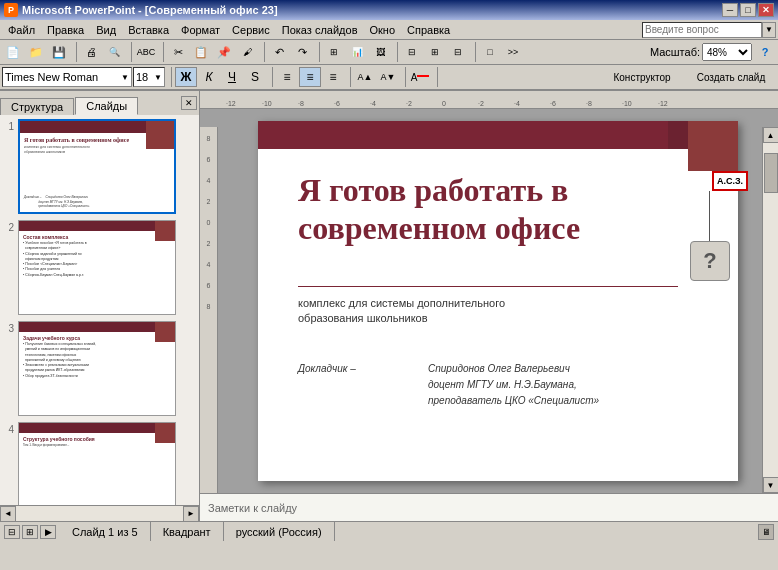  What do you see at coordinates (191, 514) in the screenshot?
I see `hscroll-right-button: ►` at bounding box center [191, 514].